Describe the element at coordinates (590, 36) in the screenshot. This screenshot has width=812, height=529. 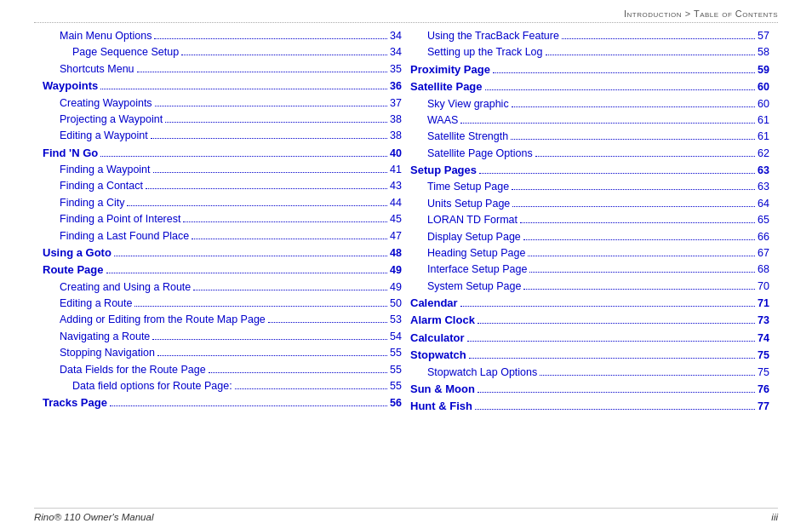
I see `toc-row: Using the TracBack Feature57` at that location.